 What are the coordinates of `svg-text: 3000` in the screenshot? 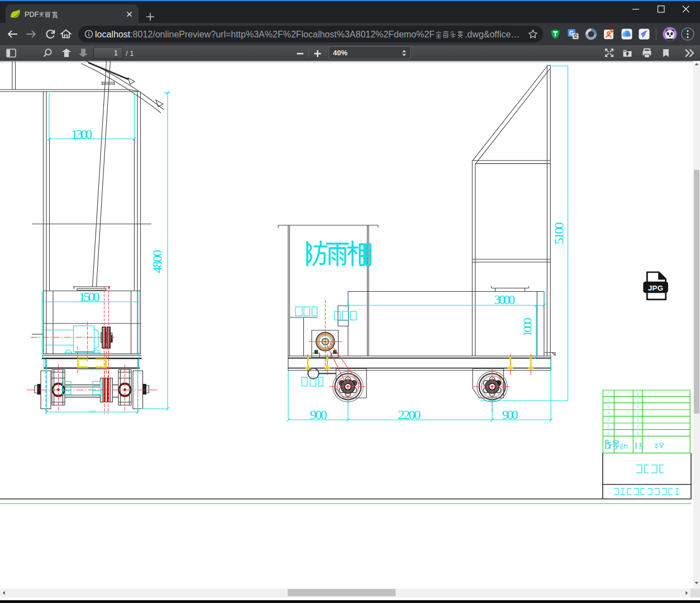 It's located at (504, 300).